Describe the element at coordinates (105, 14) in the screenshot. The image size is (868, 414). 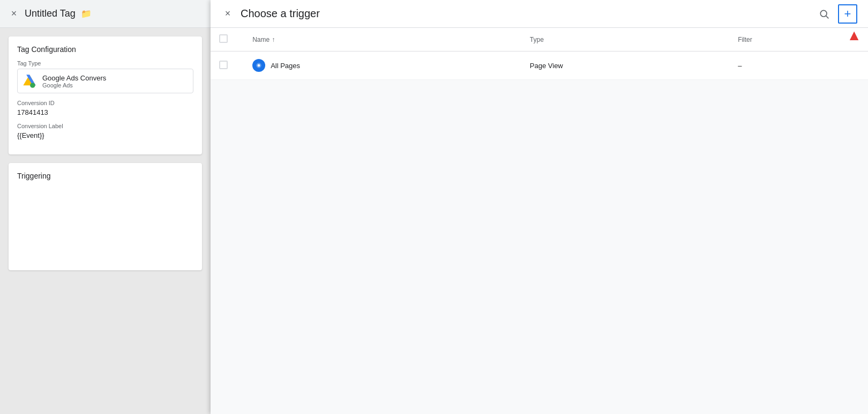
I see `tag-editor-header: × Untitled Tag 📁` at that location.